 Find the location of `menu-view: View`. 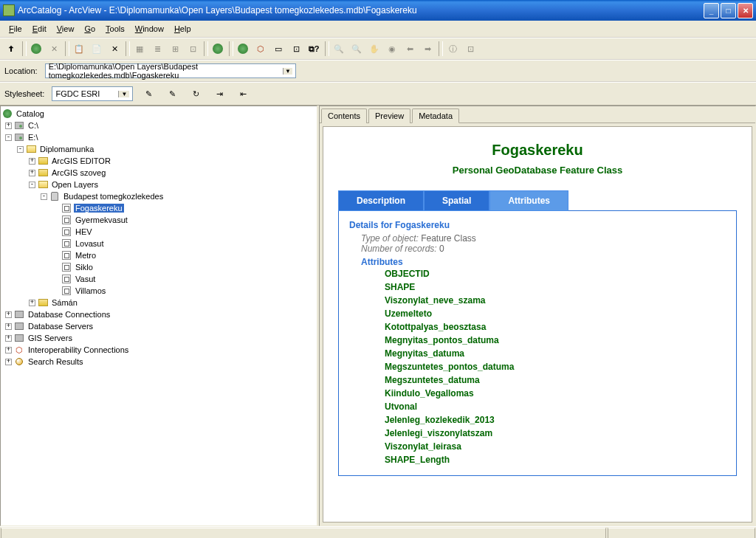

menu-view: View is located at coordinates (66, 29).